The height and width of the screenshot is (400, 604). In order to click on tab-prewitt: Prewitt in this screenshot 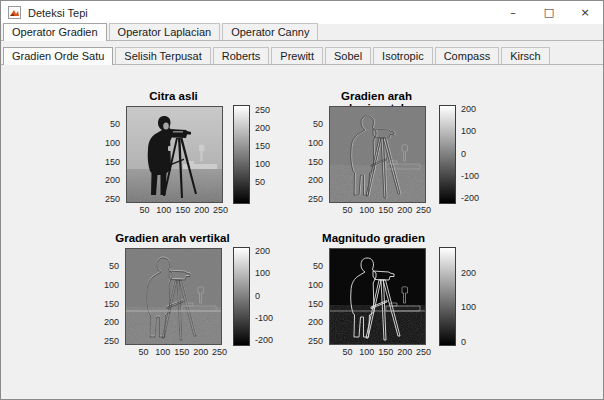, I will do `click(297, 56)`.